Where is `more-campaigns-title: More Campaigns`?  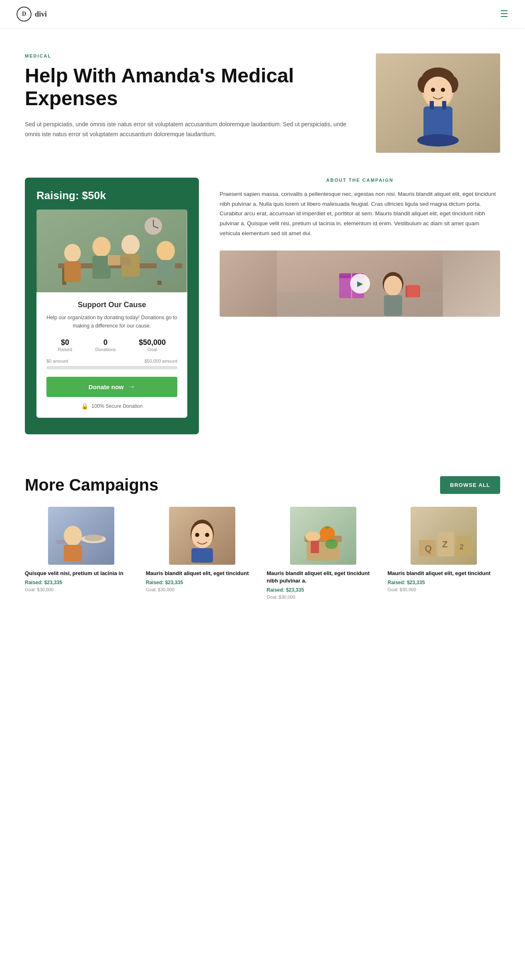 more-campaigns-title: More Campaigns is located at coordinates (92, 485).